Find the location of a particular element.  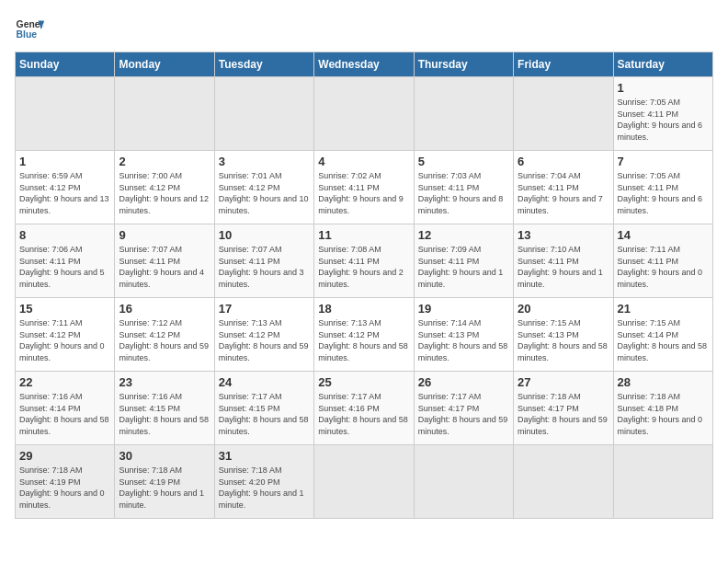

calendar-cell: 21Sunrise: 7:15 AMSunset: 4:14 PMDayligh… is located at coordinates (663, 335).